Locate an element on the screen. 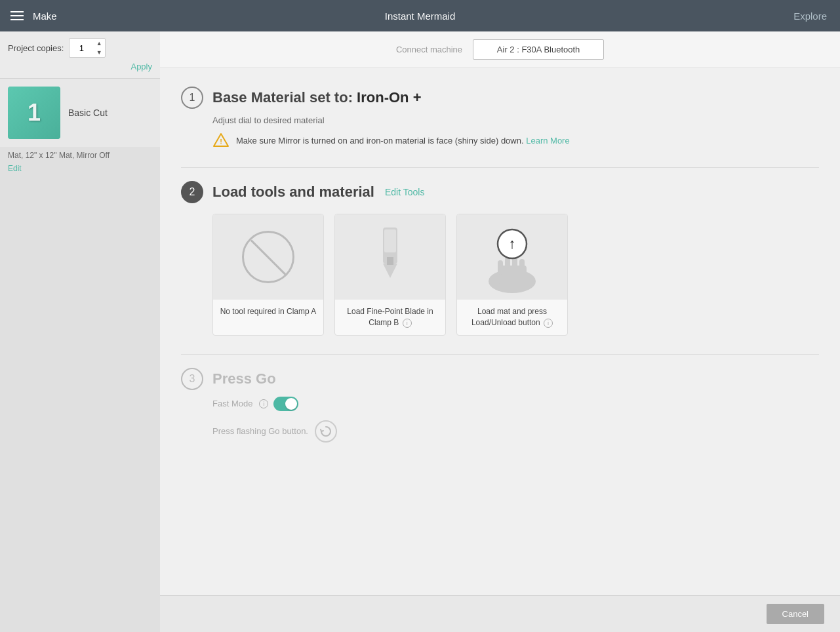 This screenshot has width=840, height=632. fast-mode-label: Fast Mode is located at coordinates (232, 404).